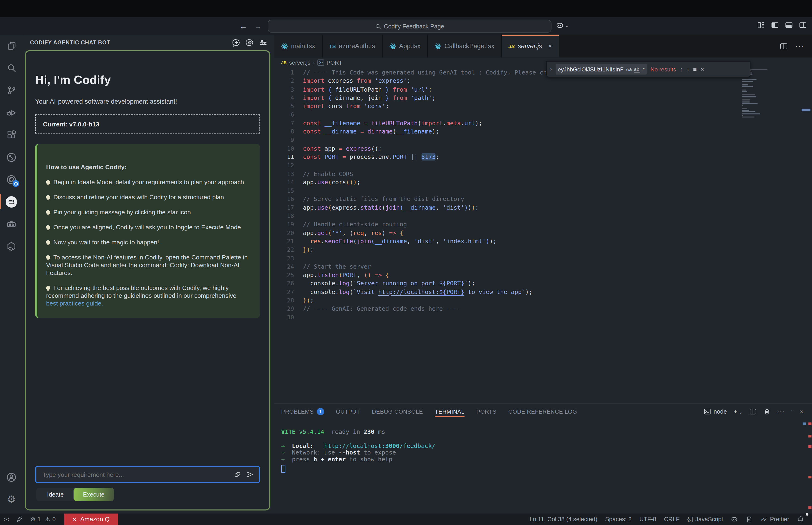 The image size is (812, 525). What do you see at coordinates (448, 300) in the screenshot?
I see `code-line: 28});` at bounding box center [448, 300].